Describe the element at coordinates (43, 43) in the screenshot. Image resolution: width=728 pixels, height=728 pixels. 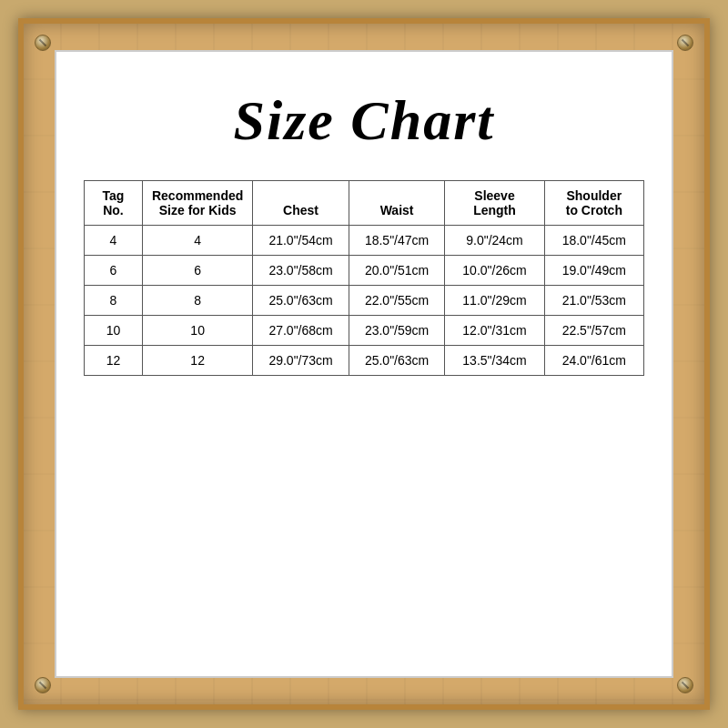
I see `screw-top-left` at that location.